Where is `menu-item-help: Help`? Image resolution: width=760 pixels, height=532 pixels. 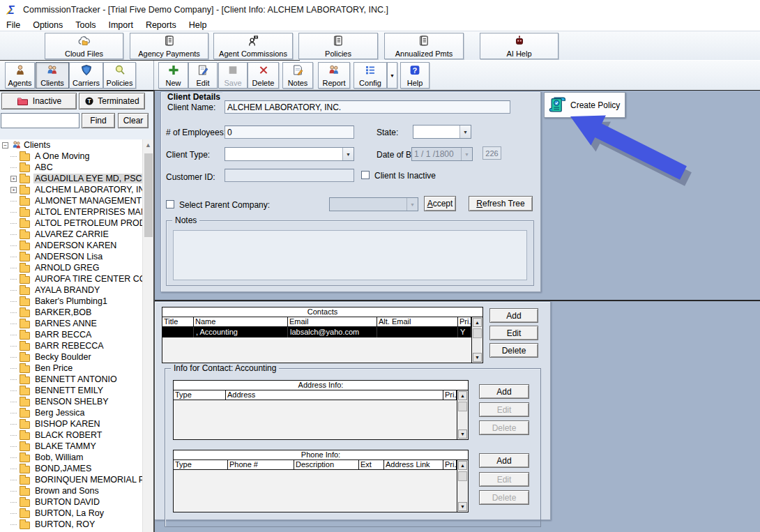 menu-item-help: Help is located at coordinates (198, 25).